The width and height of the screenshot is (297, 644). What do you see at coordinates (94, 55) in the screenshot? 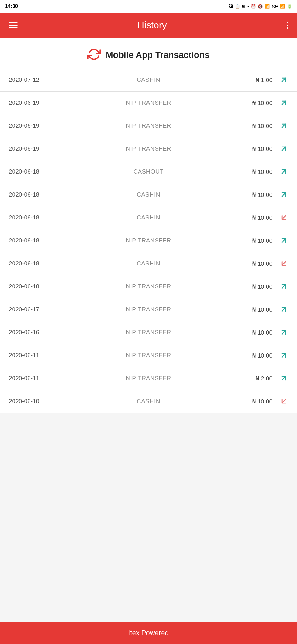
I see `refresh-icon` at bounding box center [94, 55].